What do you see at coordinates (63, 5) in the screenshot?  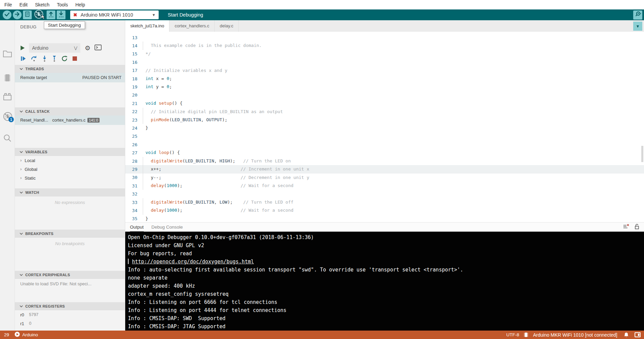 I see `menu-item-tools: Tools` at bounding box center [63, 5].